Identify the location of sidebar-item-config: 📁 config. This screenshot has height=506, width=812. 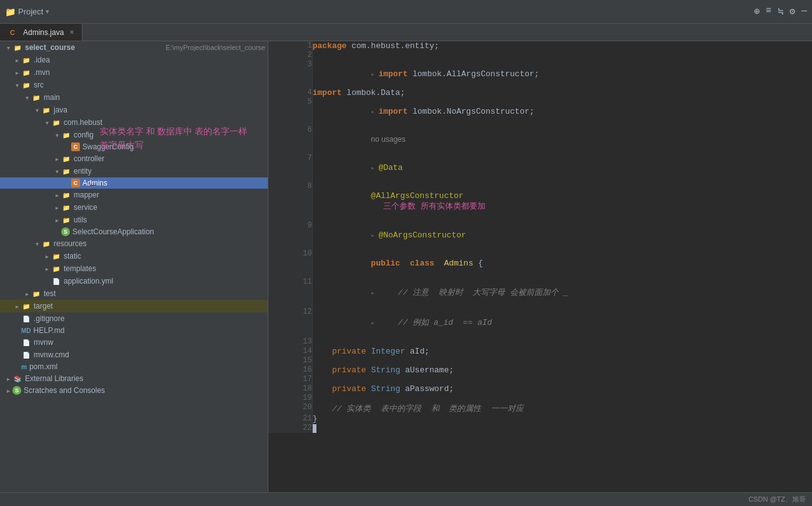
(134, 135).